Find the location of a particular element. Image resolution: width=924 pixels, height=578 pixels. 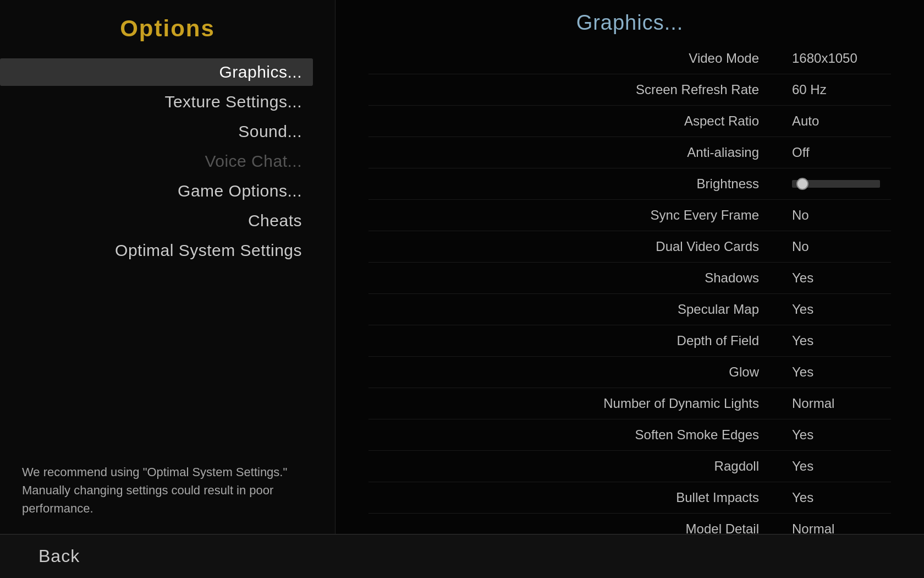

setting-value: Off is located at coordinates (842, 152).